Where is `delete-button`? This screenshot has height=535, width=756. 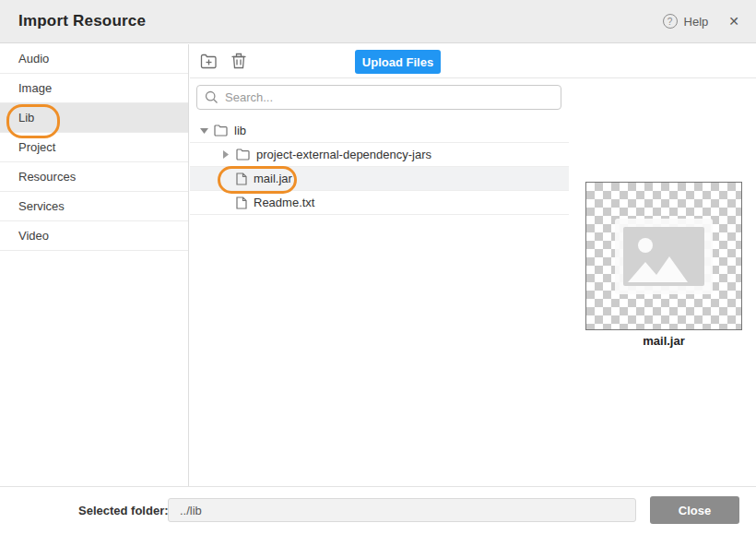 delete-button is located at coordinates (239, 61).